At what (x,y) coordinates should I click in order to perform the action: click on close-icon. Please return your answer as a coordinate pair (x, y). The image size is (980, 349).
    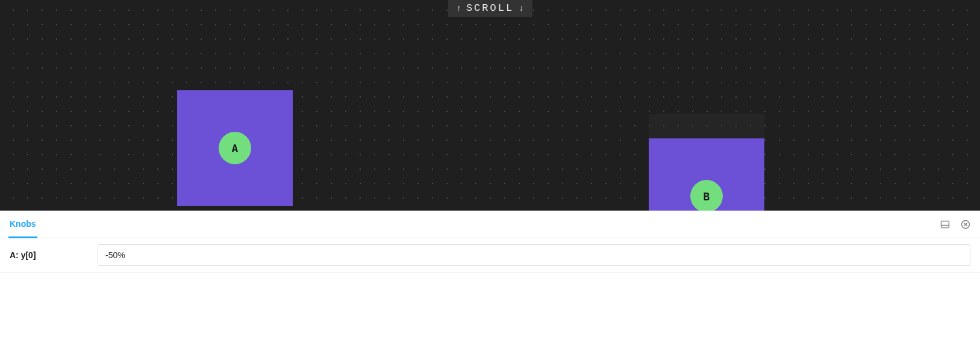
    Looking at the image, I should click on (966, 224).